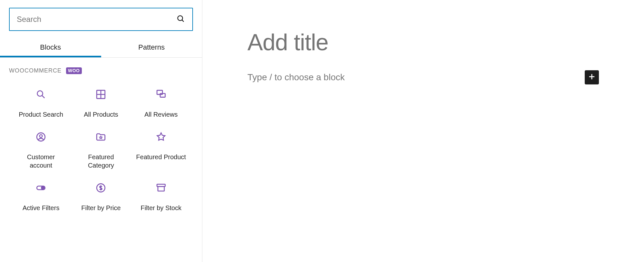 The width and height of the screenshot is (644, 262). What do you see at coordinates (423, 42) in the screenshot?
I see `post-title-placeholder: Add title` at bounding box center [423, 42].